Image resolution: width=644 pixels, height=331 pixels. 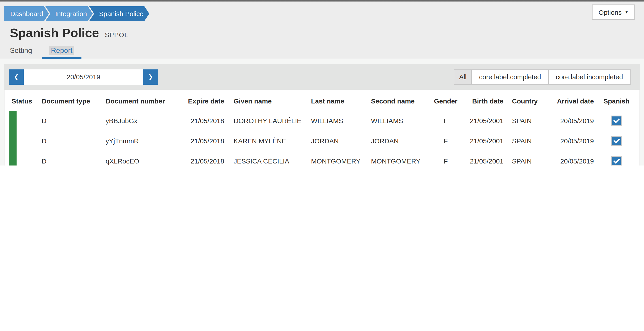 What do you see at coordinates (272, 121) in the screenshot?
I see `cell-given-name: DOROTHY LAURÉLIE` at bounding box center [272, 121].